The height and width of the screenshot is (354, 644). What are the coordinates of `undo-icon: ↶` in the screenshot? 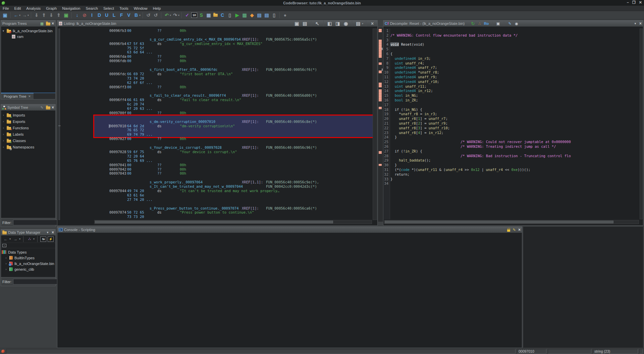 It's located at (167, 15).